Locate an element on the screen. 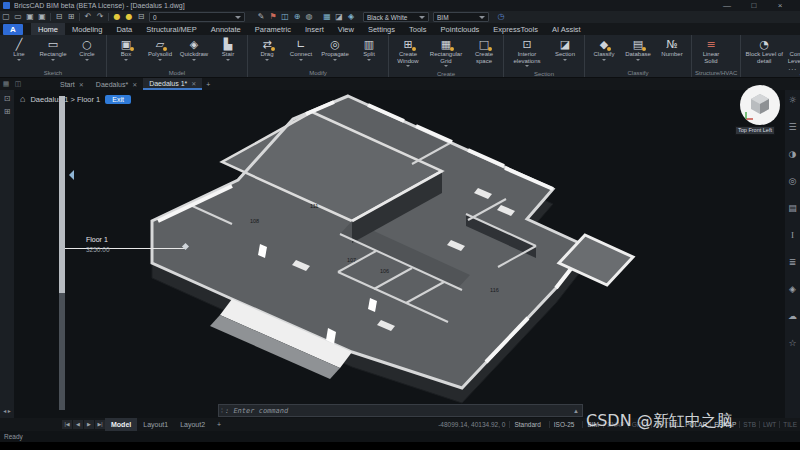 The height and width of the screenshot is (450, 800). expand-history-icon: ▲ is located at coordinates (578, 411).